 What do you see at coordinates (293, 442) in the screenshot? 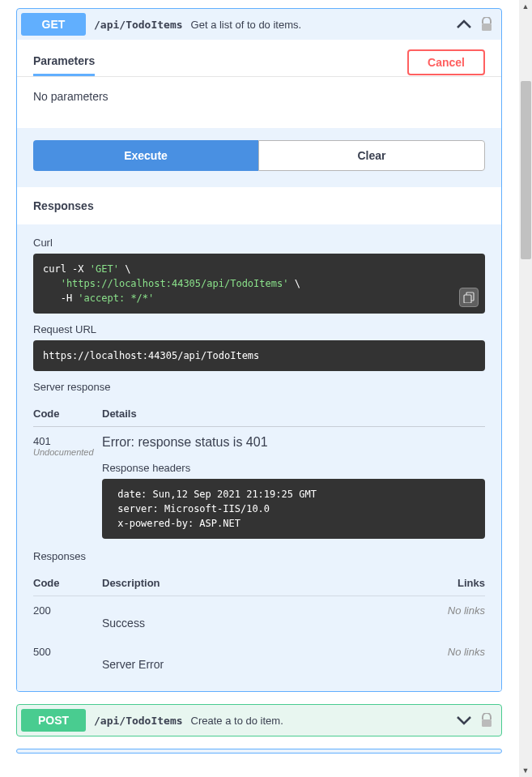
I see `error-message: Error: response status is 401` at bounding box center [293, 442].